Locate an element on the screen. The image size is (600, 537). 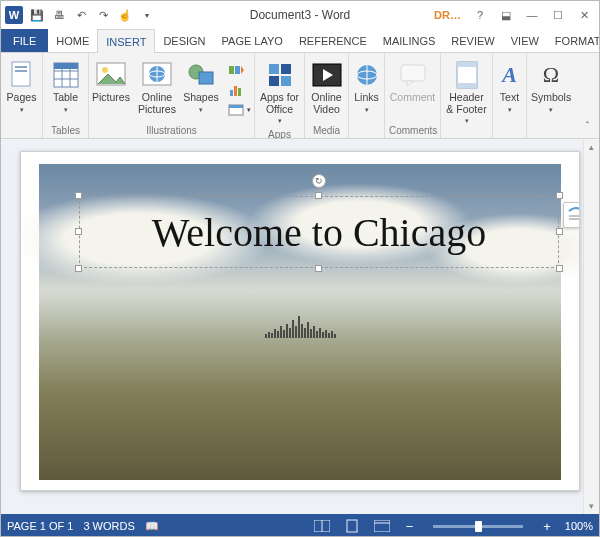
chart-button is located at coordinates (240, 90).